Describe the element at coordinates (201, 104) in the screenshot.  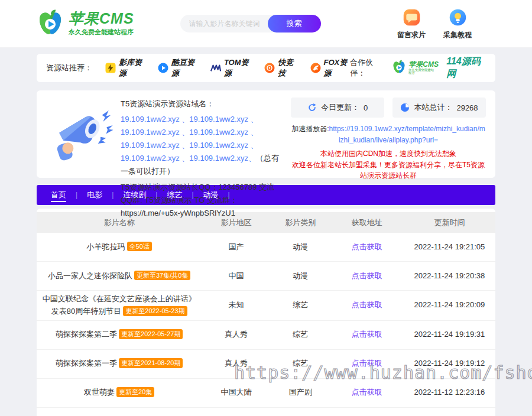
I see `domains-title: T5资源站演示资源站域名：` at that location.